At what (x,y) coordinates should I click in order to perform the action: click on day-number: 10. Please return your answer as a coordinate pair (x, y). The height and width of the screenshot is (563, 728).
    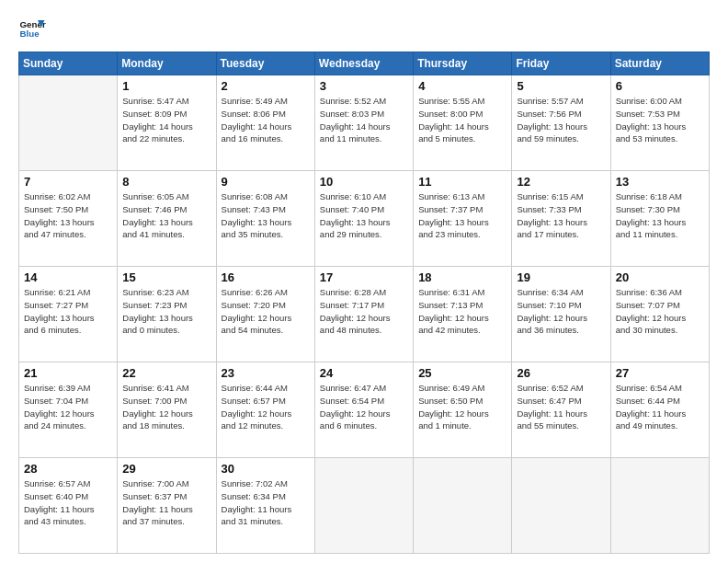
    Looking at the image, I should click on (364, 182).